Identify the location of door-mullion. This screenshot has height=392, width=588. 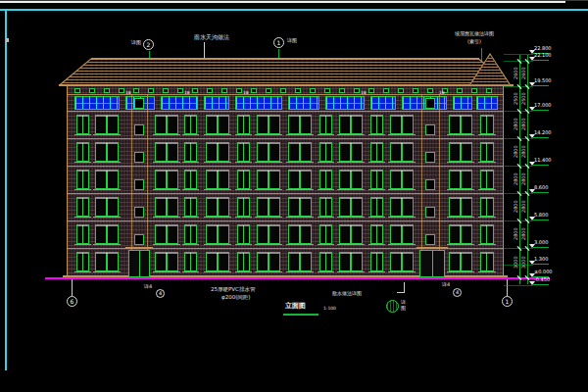
(433, 264).